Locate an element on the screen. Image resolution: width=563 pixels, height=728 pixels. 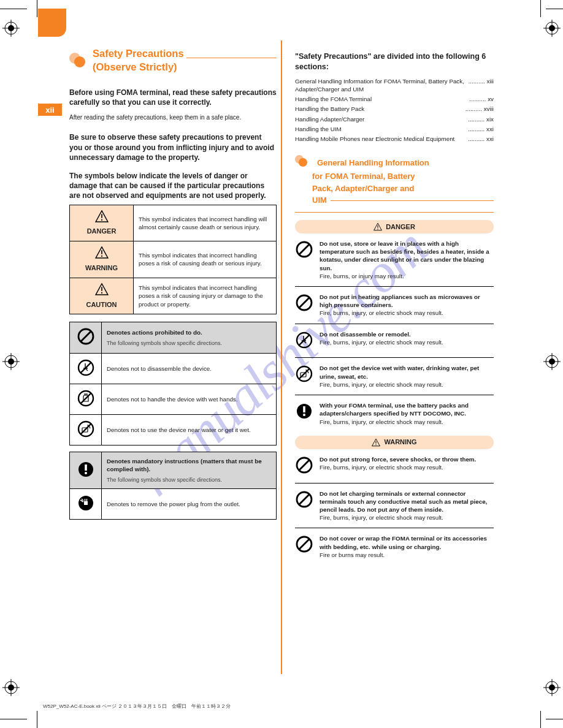
section-title: Safety Precautions is located at coordinates (139, 53).